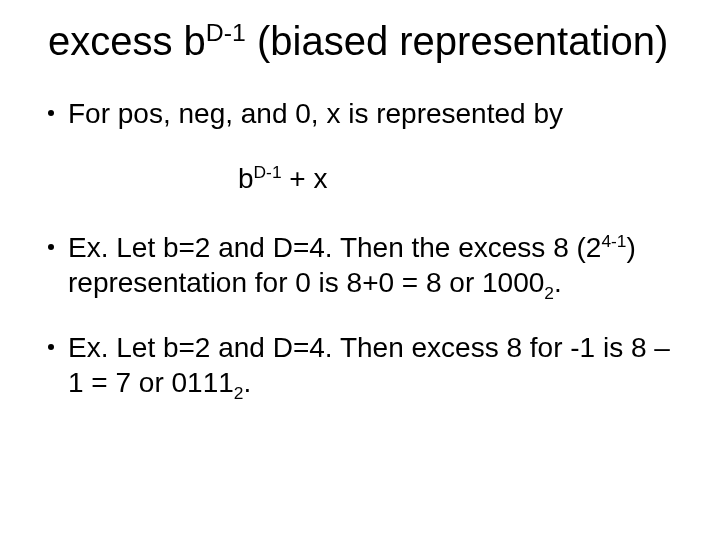  What do you see at coordinates (366, 114) in the screenshot?
I see `bullet-item: For pos, neg, and 0, x is represented by` at bounding box center [366, 114].